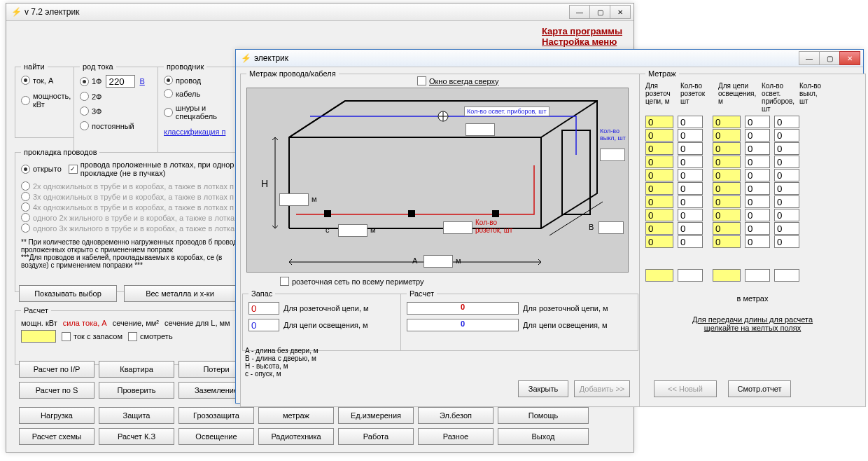 This screenshot has width=868, height=461. I want to click on bg-max-button: ▢, so click(600, 12).